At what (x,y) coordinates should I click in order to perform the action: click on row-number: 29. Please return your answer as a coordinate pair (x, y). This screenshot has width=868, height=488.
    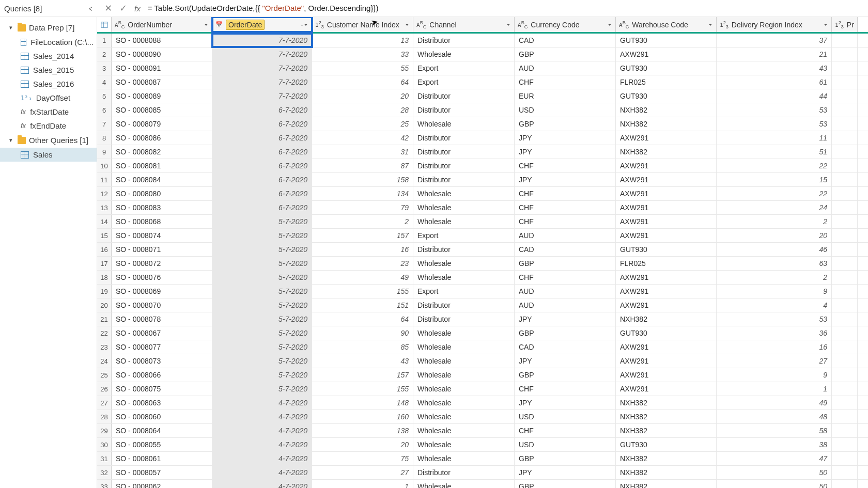
    Looking at the image, I should click on (104, 431).